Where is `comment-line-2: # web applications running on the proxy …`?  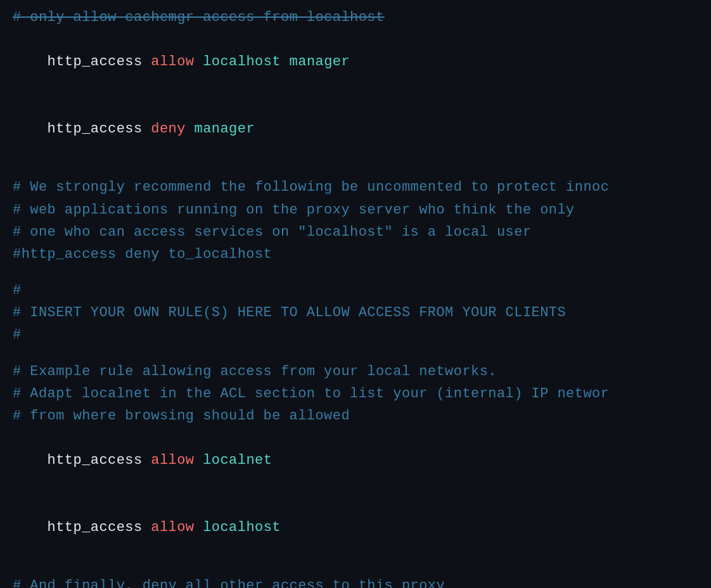 comment-line-2: # web applications running on the proxy … is located at coordinates (356, 210).